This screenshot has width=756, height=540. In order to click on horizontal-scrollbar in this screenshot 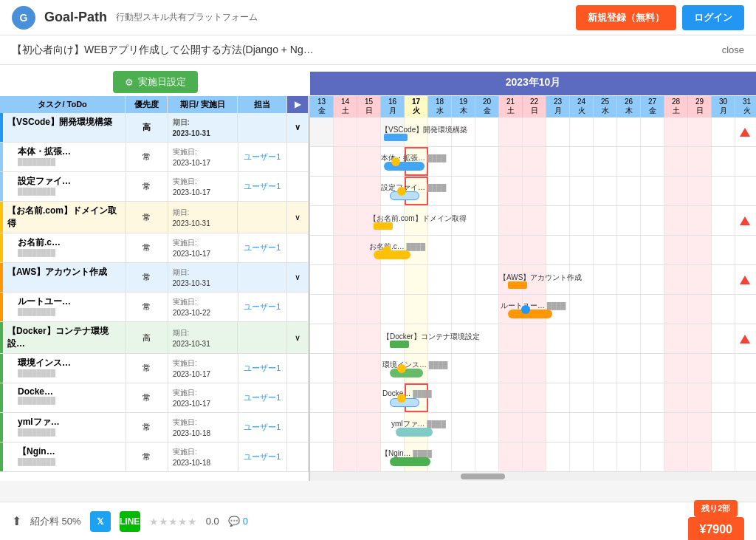, I will do `click(533, 476)`.